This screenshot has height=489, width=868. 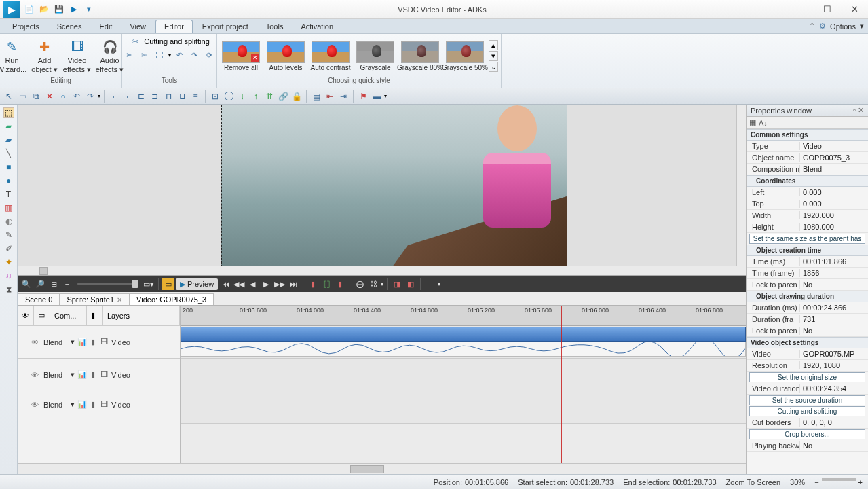 What do you see at coordinates (9, 167) in the screenshot?
I see `rail-rect-icon: ■` at bounding box center [9, 167].